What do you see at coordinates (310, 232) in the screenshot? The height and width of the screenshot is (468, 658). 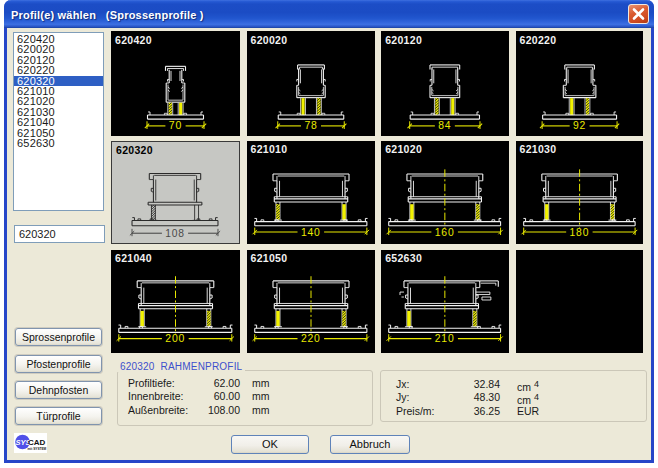 I see `svg-text: 140` at bounding box center [310, 232].